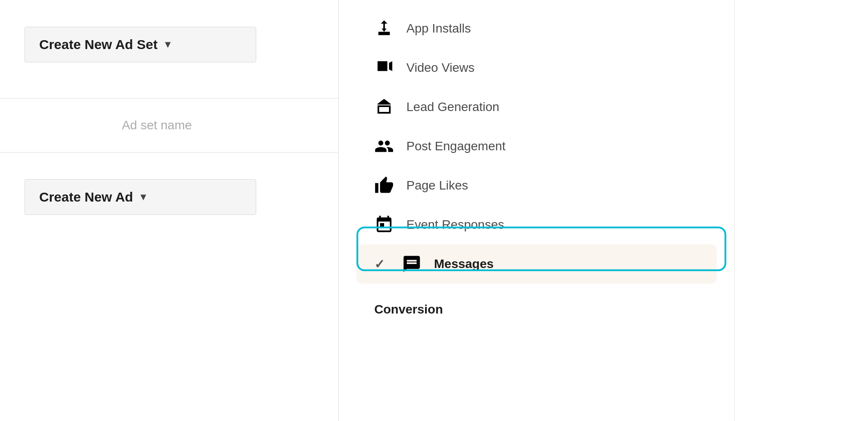 The image size is (868, 421). Describe the element at coordinates (384, 107) in the screenshot. I see `lead-generation-icon` at that location.